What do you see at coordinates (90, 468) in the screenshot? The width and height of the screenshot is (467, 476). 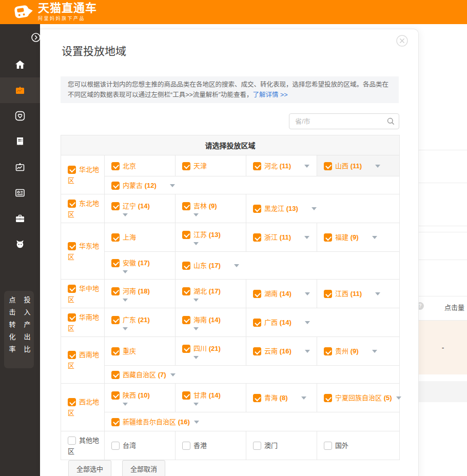 I see `select-all-button: 全部选中` at bounding box center [90, 468].